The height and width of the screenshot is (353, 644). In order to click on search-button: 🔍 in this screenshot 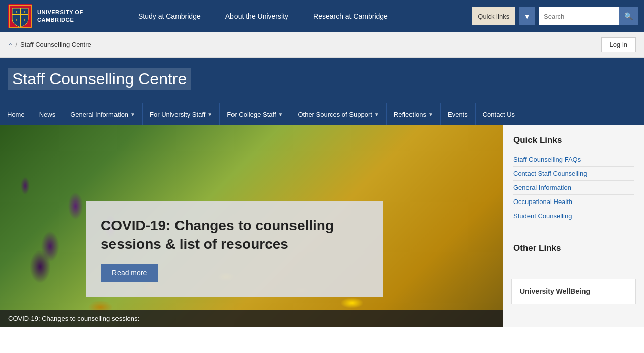, I will do `click(628, 16)`.